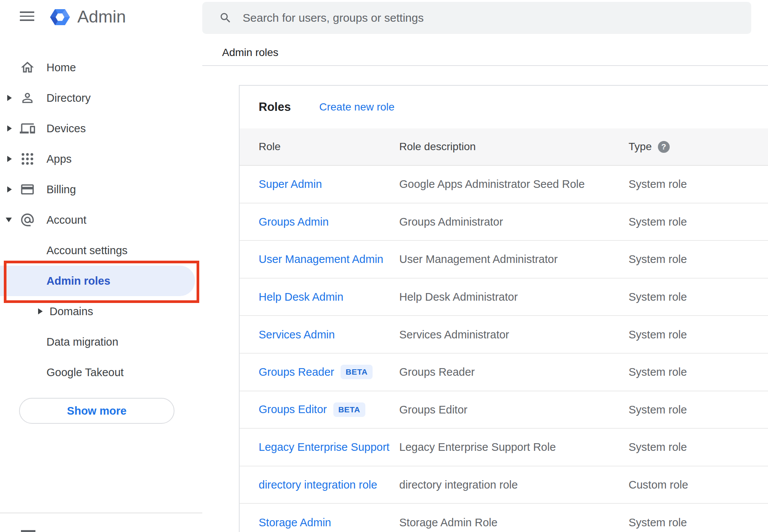  Describe the element at coordinates (478, 447) in the screenshot. I see `role-description: Legacy Enterprise Support Role` at that location.